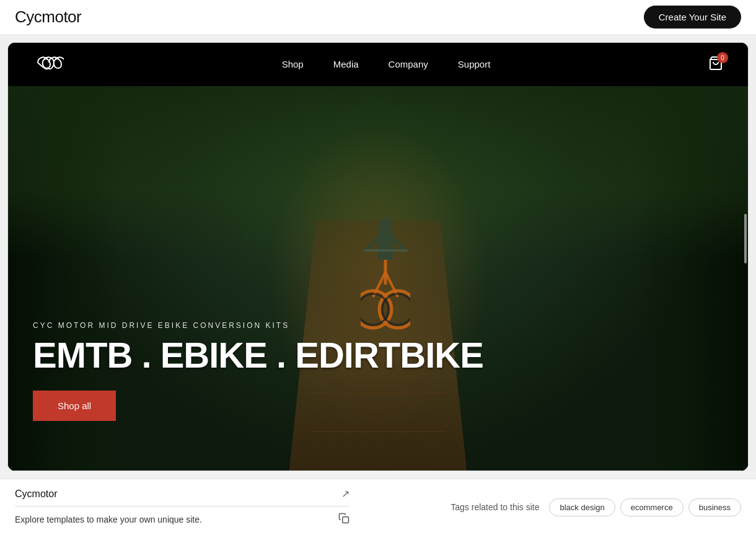  I want to click on explore-text: Explore templates to make your own uniqu…, so click(108, 520).